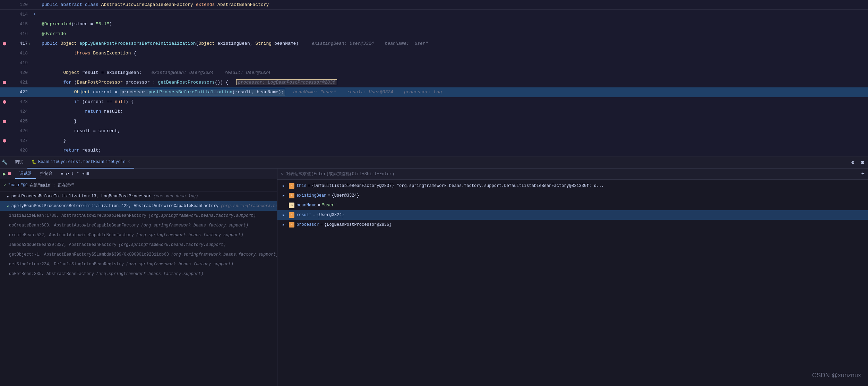 The image size is (868, 386). I want to click on line-number: 420, so click(16, 73).